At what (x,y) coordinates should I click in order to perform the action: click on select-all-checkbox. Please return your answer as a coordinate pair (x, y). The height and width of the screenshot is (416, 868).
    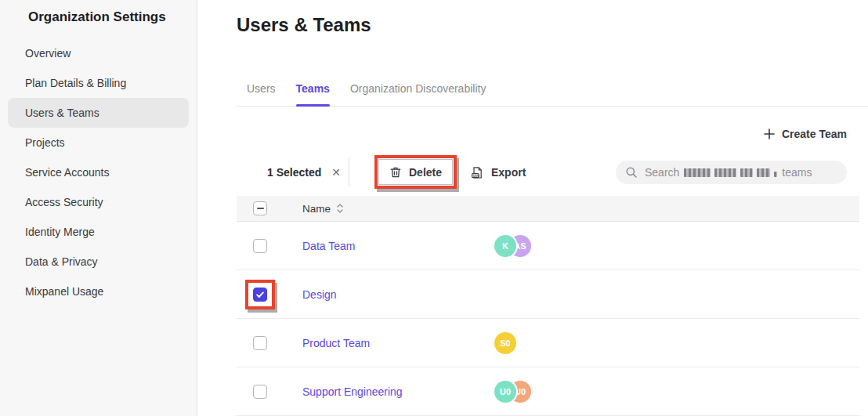
    Looking at the image, I should click on (260, 208).